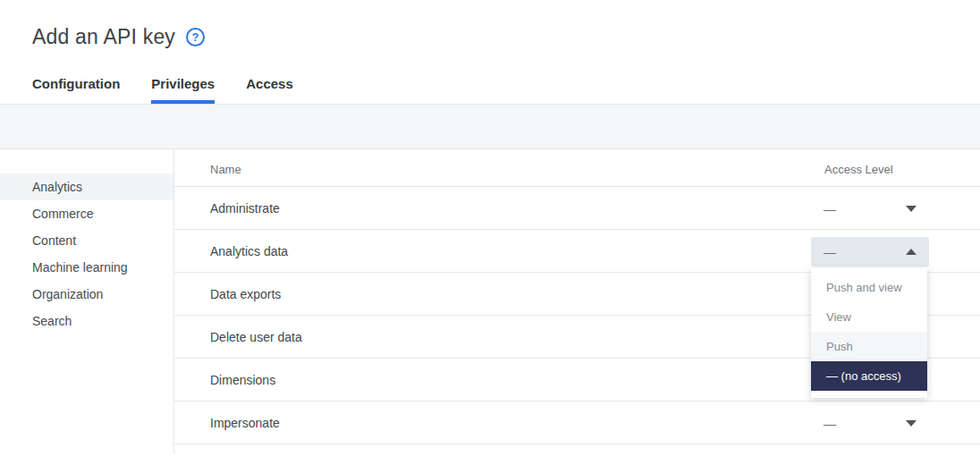 The height and width of the screenshot is (465, 980). What do you see at coordinates (490, 127) in the screenshot?
I see `panel-subheader-band` at bounding box center [490, 127].